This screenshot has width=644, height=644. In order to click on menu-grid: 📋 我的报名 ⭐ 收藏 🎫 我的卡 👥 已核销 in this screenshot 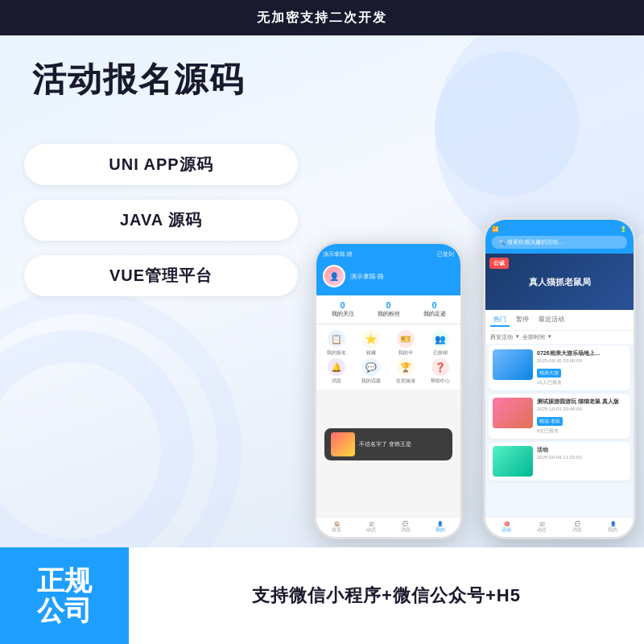, I will do `click(388, 357)`.